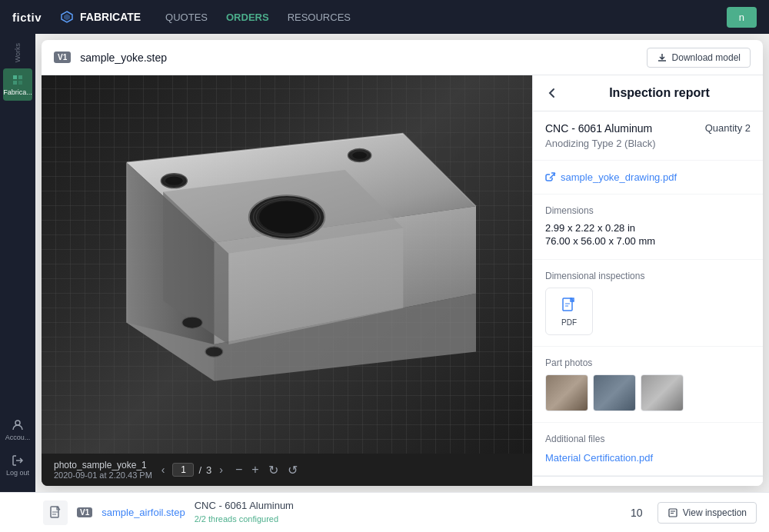 The height and width of the screenshot is (532, 769). Describe the element at coordinates (209, 470) in the screenshot. I see `page-total: 3` at that location.